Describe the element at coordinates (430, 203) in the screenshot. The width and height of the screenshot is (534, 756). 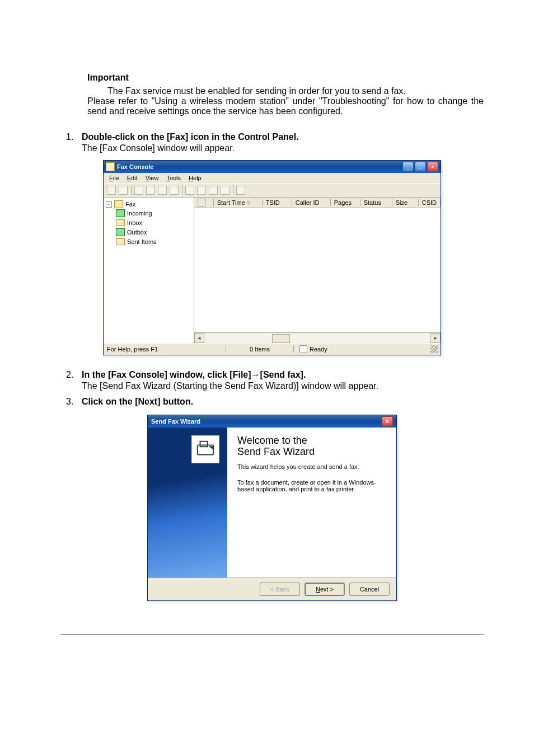
I see `col-csid: CSID` at that location.